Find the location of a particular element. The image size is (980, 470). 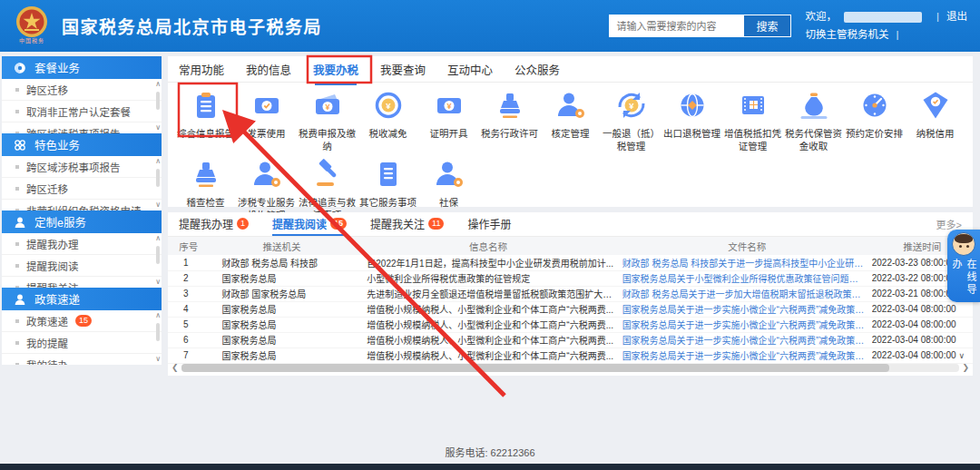

sidebar-item: 非营利组织免税资格申请 is located at coordinates (82, 205).